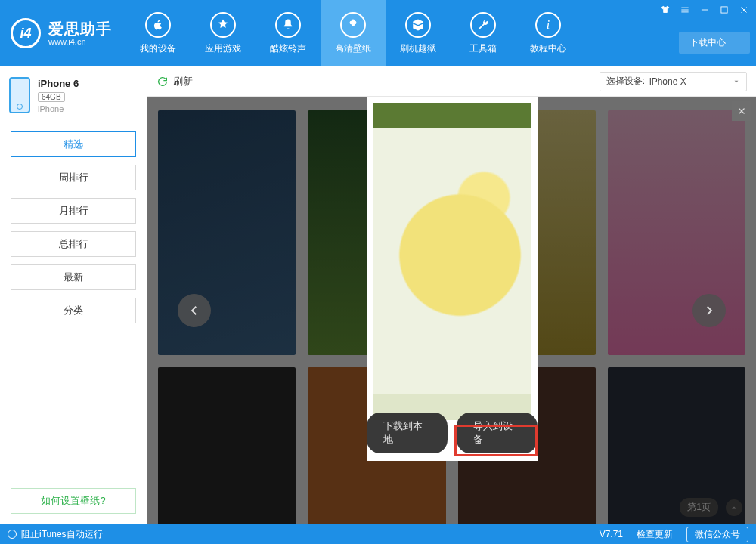 The width and height of the screenshot is (756, 544). What do you see at coordinates (378, 534) in the screenshot?
I see `status-bar: 阻止iTunes自动运行 V7.71 检查更新 微信公众号` at bounding box center [378, 534].